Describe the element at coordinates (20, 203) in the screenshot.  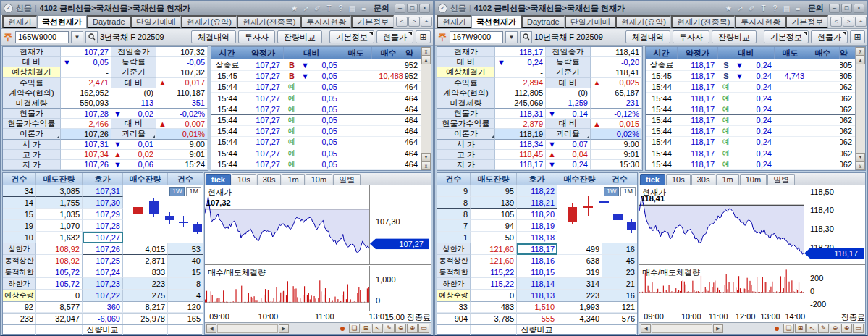
I see `ask-count: 14` at that location.